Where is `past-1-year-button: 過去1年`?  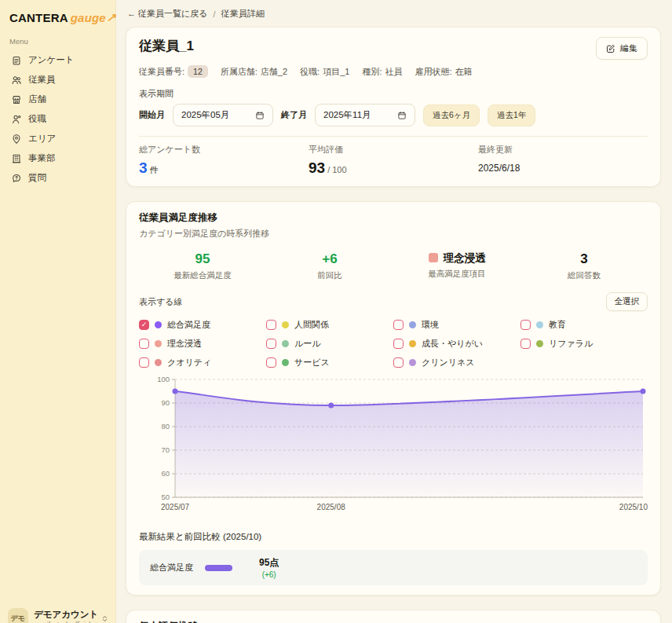
past-1-year-button: 過去1年 is located at coordinates (512, 115).